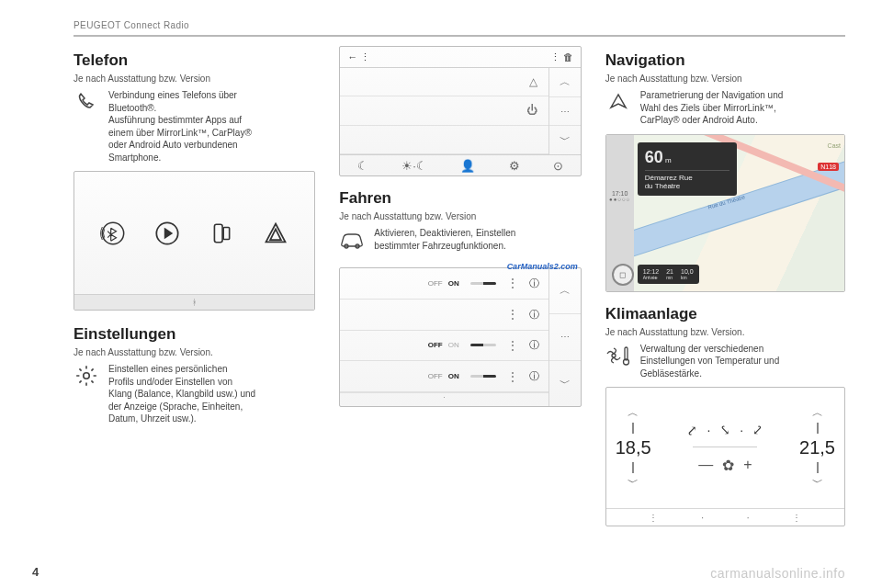 This screenshot has width=882, height=588. What do you see at coordinates (725, 465) in the screenshot?
I see `fan-row: — ✿ +` at bounding box center [725, 465].